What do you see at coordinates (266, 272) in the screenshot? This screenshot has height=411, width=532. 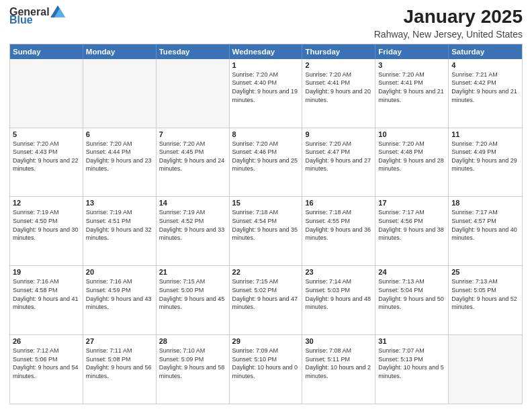 I see `day-number-22: 22` at bounding box center [266, 272].